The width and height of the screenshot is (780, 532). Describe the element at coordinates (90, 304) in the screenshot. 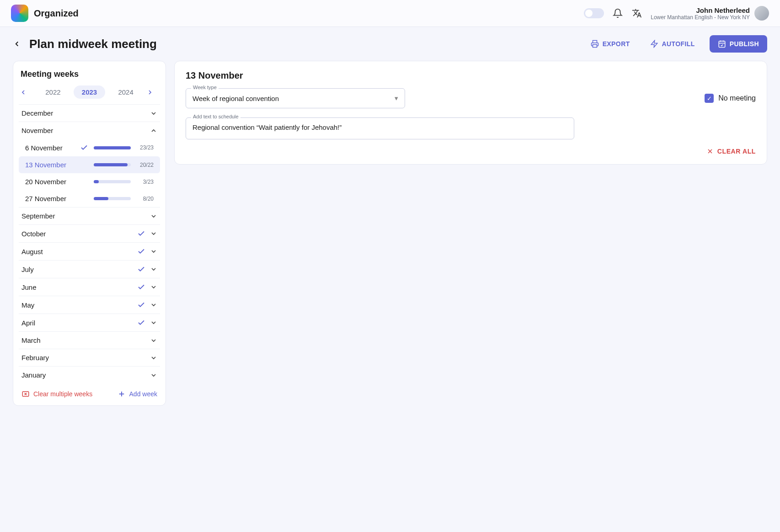

I see `month-row: May` at that location.